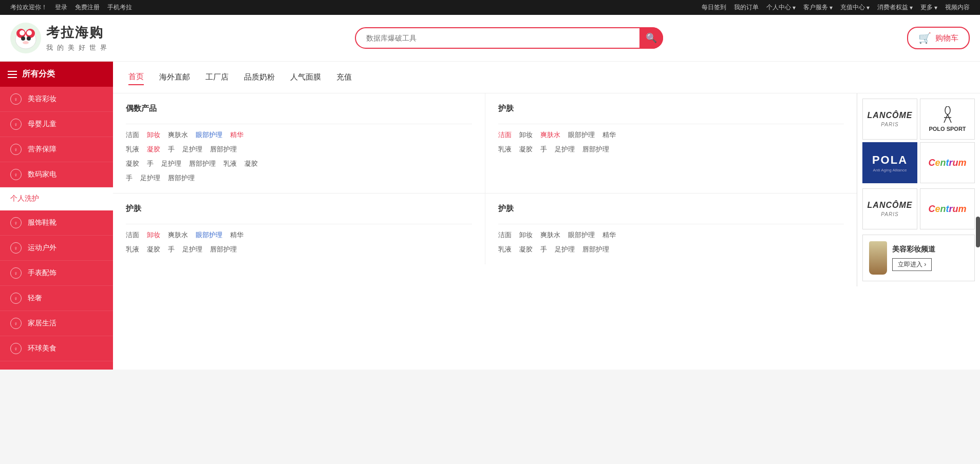  I want to click on login-link: 登录, so click(61, 7).